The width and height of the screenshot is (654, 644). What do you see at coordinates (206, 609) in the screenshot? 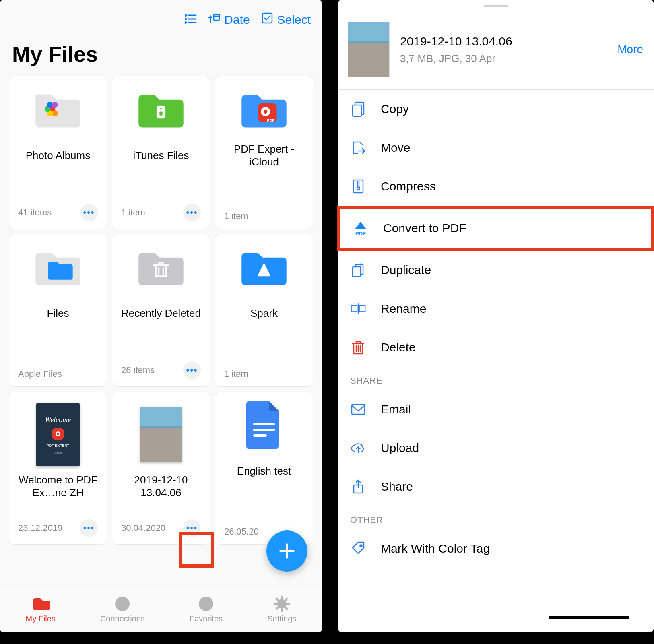
I see `tab-favorites: Favorites` at bounding box center [206, 609].